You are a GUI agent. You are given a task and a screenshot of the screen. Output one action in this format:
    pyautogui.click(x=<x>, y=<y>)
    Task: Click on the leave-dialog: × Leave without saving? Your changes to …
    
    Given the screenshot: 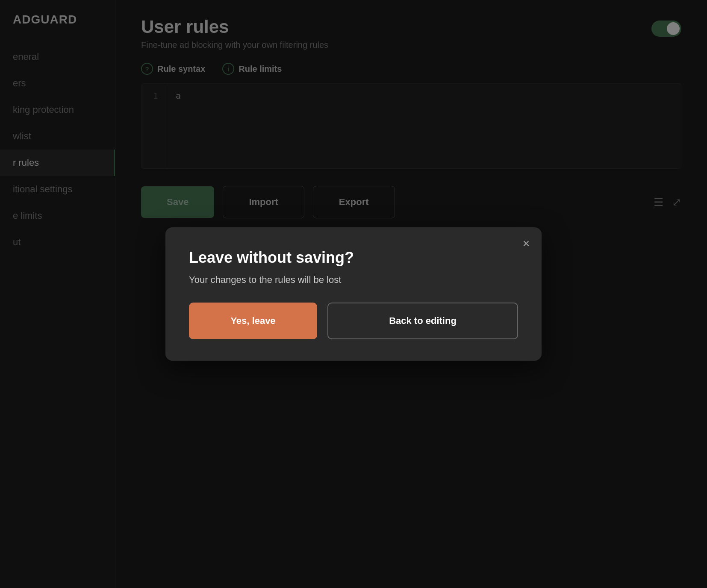 What is the action you would take?
    pyautogui.click(x=354, y=294)
    